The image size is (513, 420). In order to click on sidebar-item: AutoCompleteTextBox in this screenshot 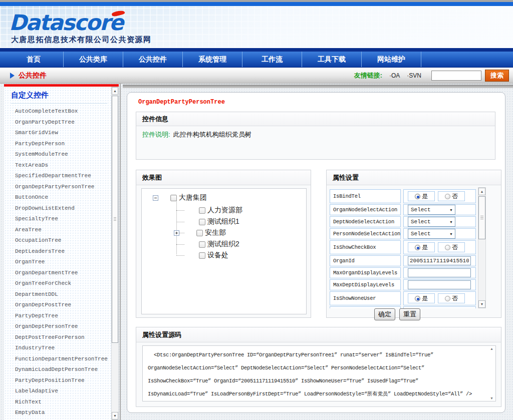, I will do `click(58, 112)`.